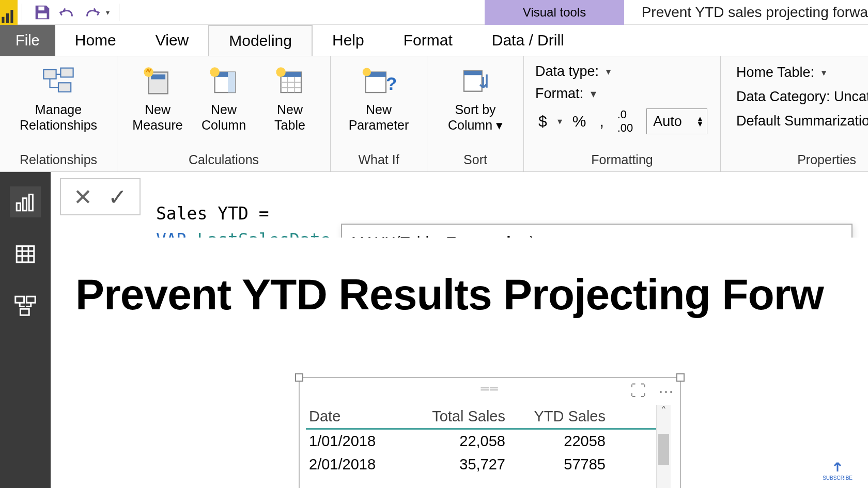  Describe the element at coordinates (469, 416) in the screenshot. I see `column-header: Total Sales` at that location.